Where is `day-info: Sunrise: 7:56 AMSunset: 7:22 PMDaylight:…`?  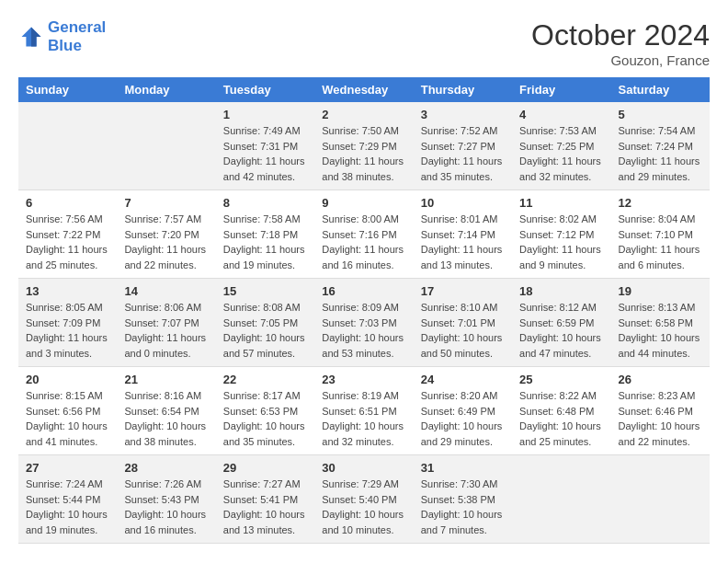
day-info: Sunrise: 7:56 AMSunset: 7:22 PMDaylight:… is located at coordinates (68, 242).